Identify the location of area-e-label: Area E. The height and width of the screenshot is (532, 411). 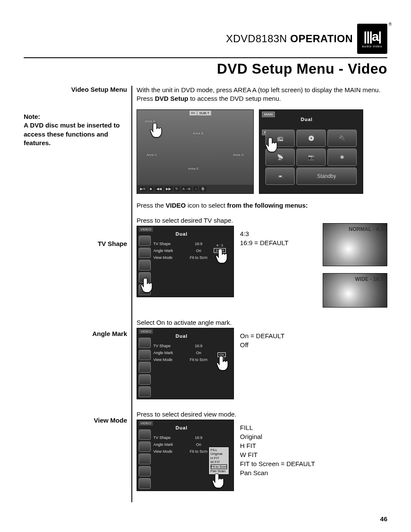
(193, 169).